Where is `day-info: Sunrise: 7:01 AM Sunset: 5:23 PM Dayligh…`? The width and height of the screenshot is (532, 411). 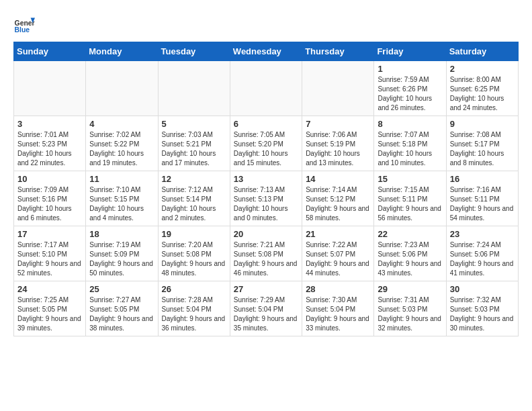 day-info: Sunrise: 7:01 AM Sunset: 5:23 PM Dayligh… is located at coordinates (50, 149).